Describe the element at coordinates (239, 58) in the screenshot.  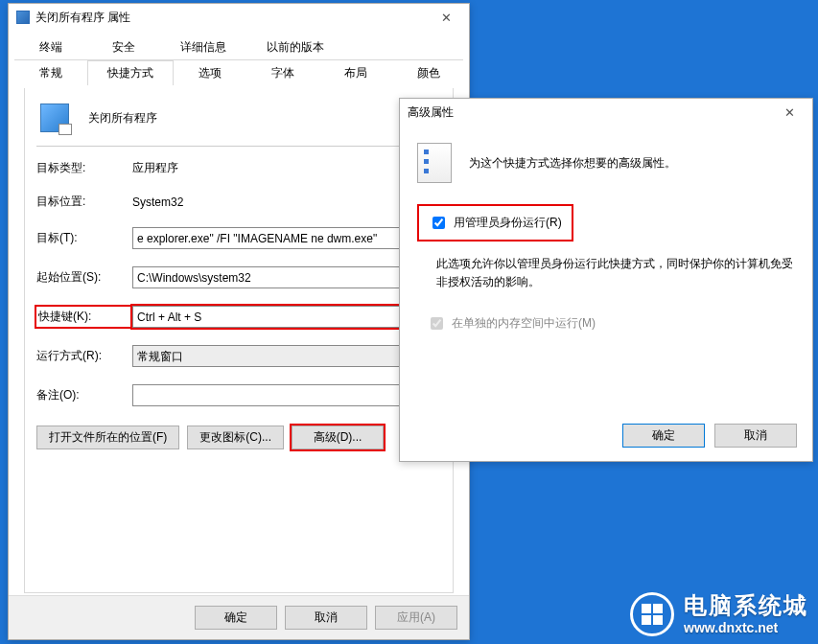
I see `tabs: 终端 安全 详细信息 以前的版本 常规 快捷方式 选项 字体 布局 颜色` at that location.